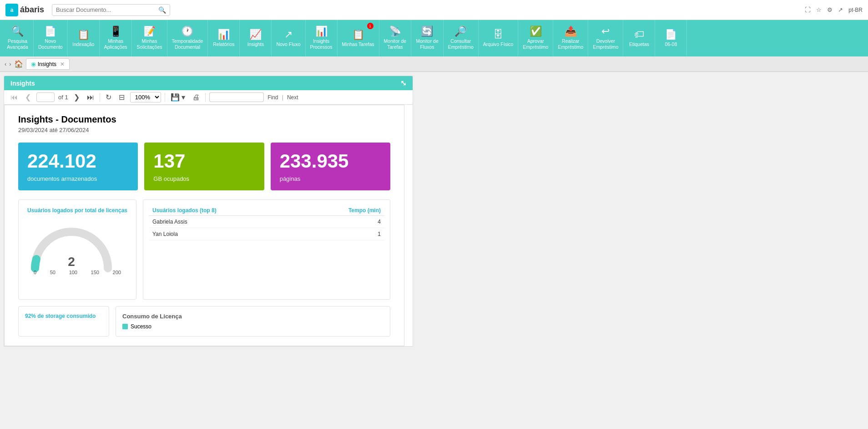 This screenshot has width=868, height=429. What do you see at coordinates (256, 45) in the screenshot?
I see `nav-label-insights: Insights` at bounding box center [256, 45].